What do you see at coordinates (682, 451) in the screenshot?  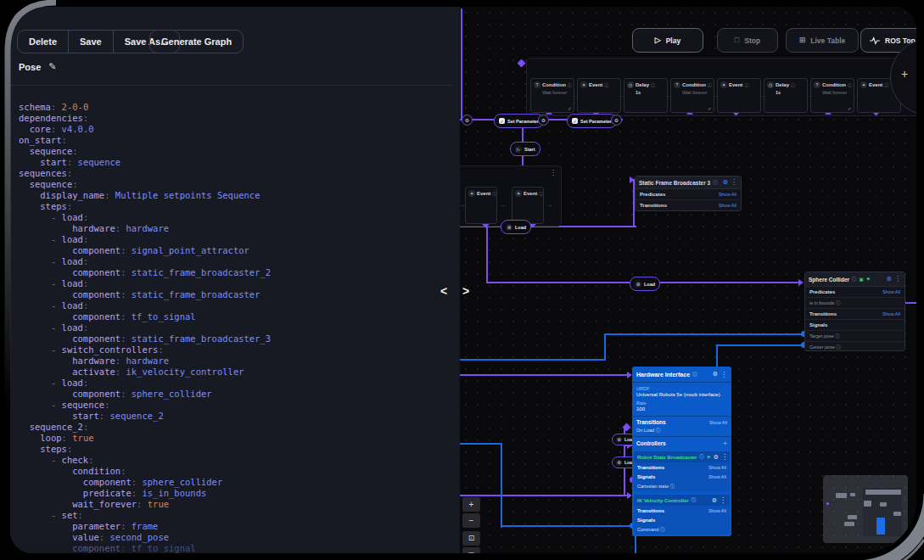 I see `card-hardware-interface: Hardware Interface ⓘ ⚙ ⋮ URDF Universal …` at bounding box center [682, 451].